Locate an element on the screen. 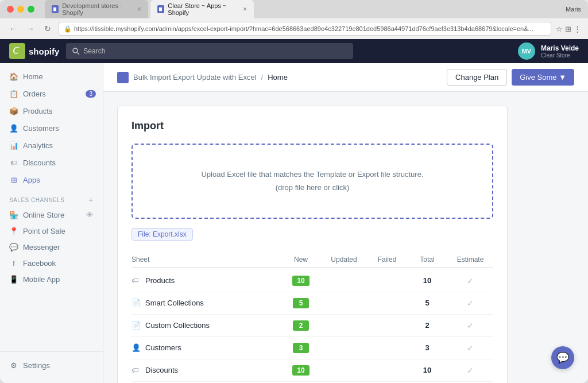  tab-dev-stores-close: × is located at coordinates (139, 9).